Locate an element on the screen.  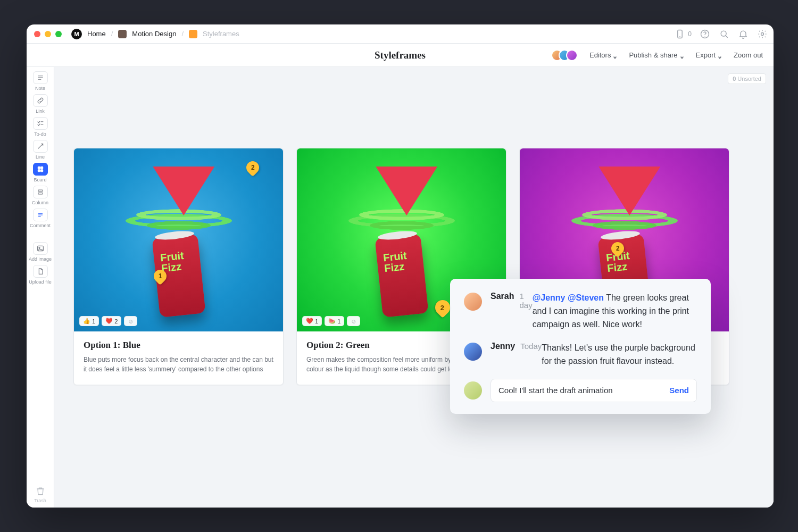
tool-todo: To-do is located at coordinates (40, 127).